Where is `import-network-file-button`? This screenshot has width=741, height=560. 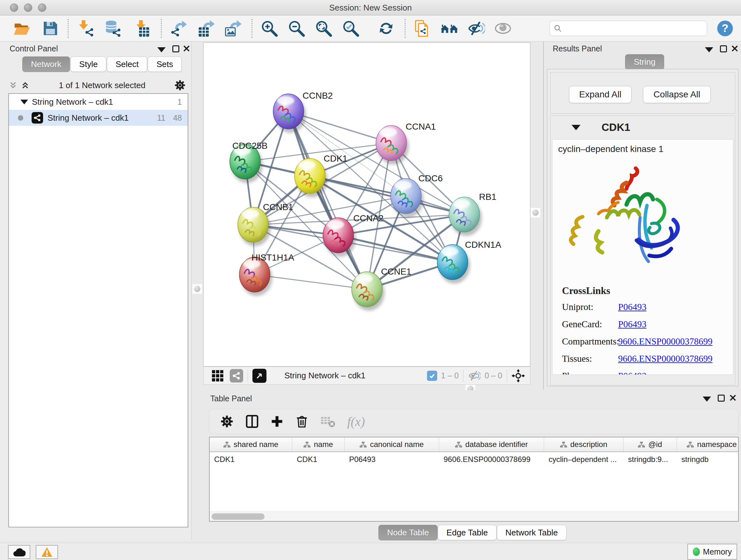 import-network-file-button is located at coordinates (86, 28).